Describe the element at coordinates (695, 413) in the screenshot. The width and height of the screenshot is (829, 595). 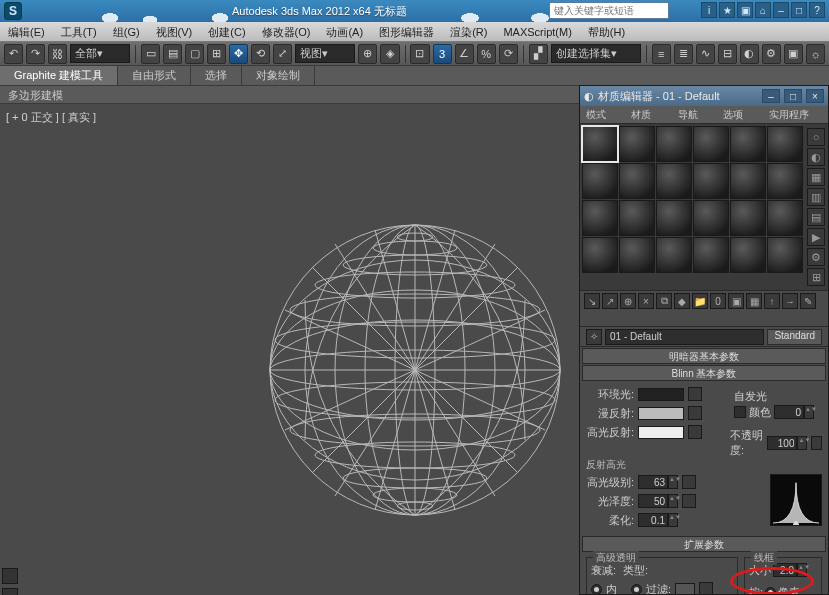
I see `diffuse-map-icon` at that location.